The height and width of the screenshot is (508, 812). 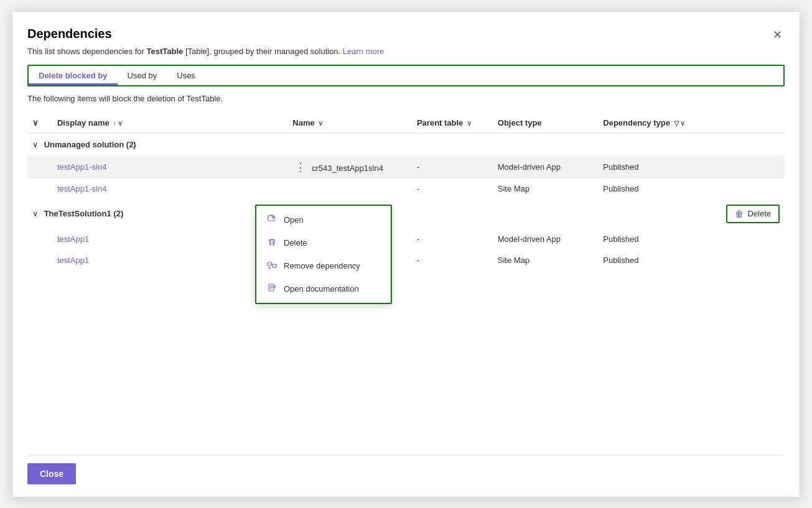 What do you see at coordinates (170, 167) in the screenshot?
I see `display-name-cell-1: testApp1-sln4` at bounding box center [170, 167].